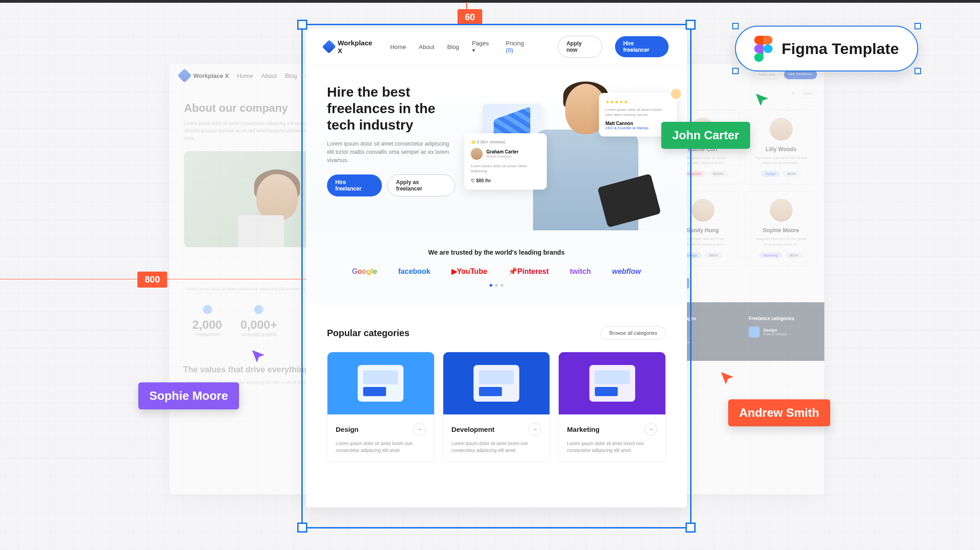  What do you see at coordinates (781, 147) in the screenshot?
I see `freelancer-card: Lilly Woods Dignissim nulla tortor velit…` at bounding box center [781, 147].